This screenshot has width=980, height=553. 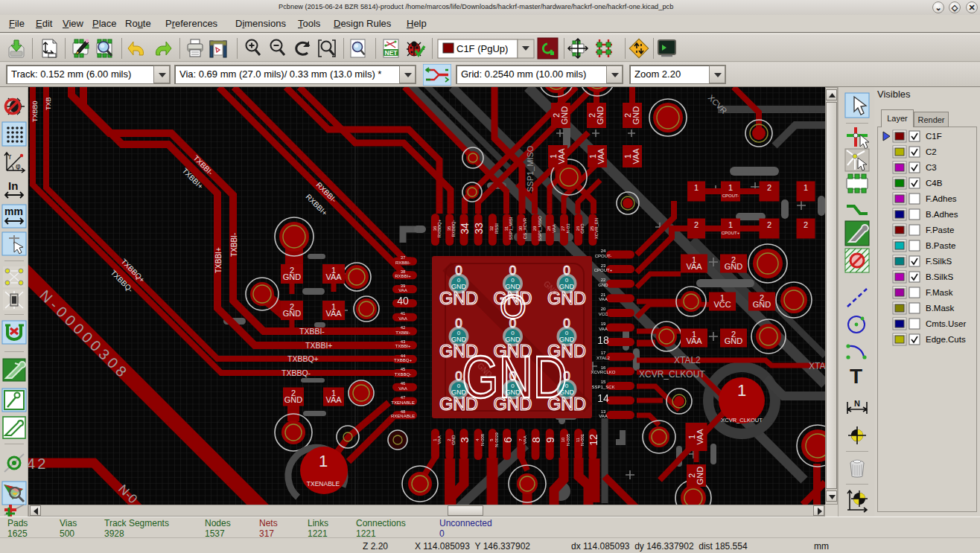 I want to click on svg-text: 24, so click(x=603, y=251).